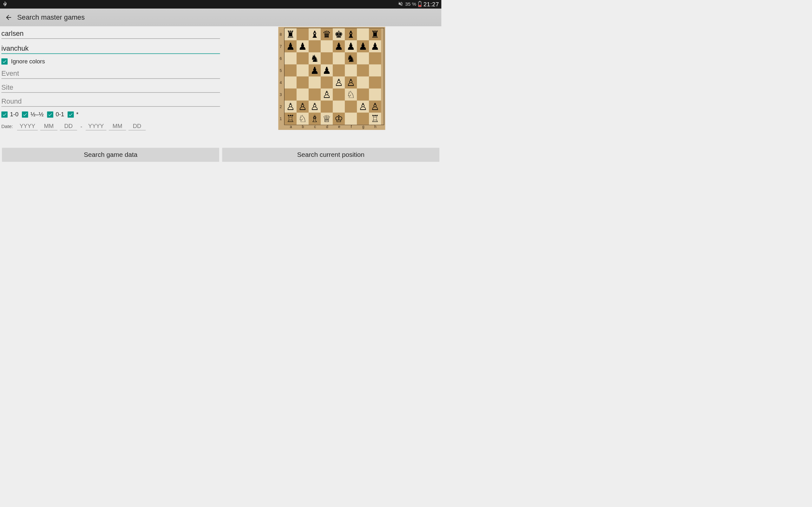  Describe the element at coordinates (327, 58) in the screenshot. I see `square-d6` at that location.